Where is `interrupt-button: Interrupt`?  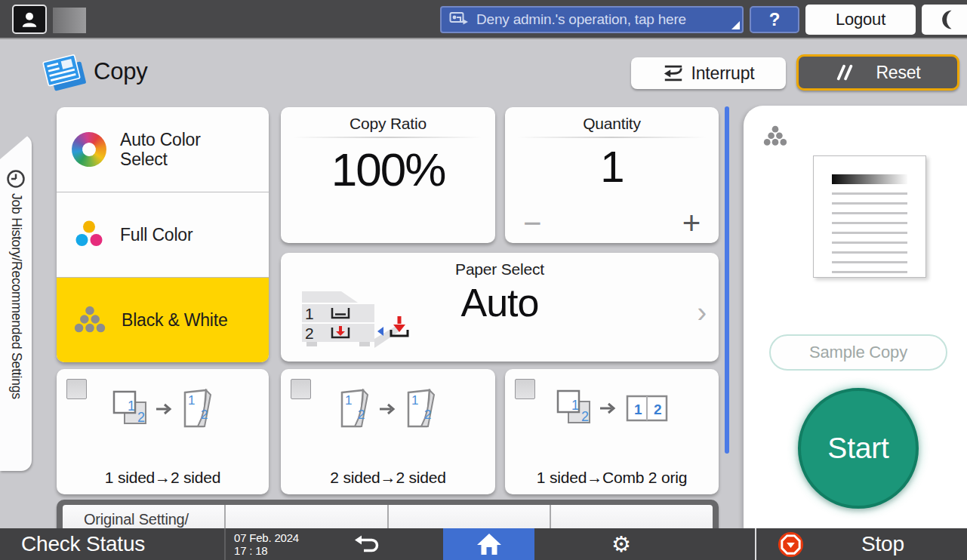
interrupt-button: Interrupt is located at coordinates (708, 73).